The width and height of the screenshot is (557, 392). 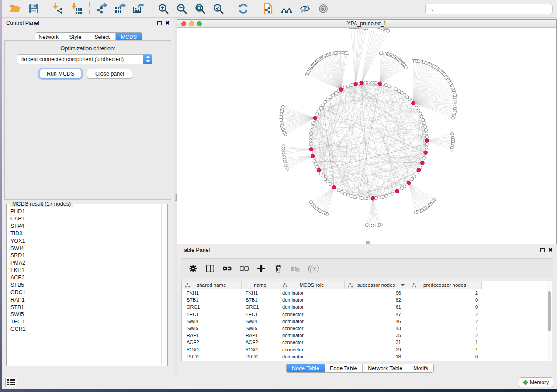 What do you see at coordinates (268, 9) in the screenshot?
I see `new-network-from-selection-button` at bounding box center [268, 9].